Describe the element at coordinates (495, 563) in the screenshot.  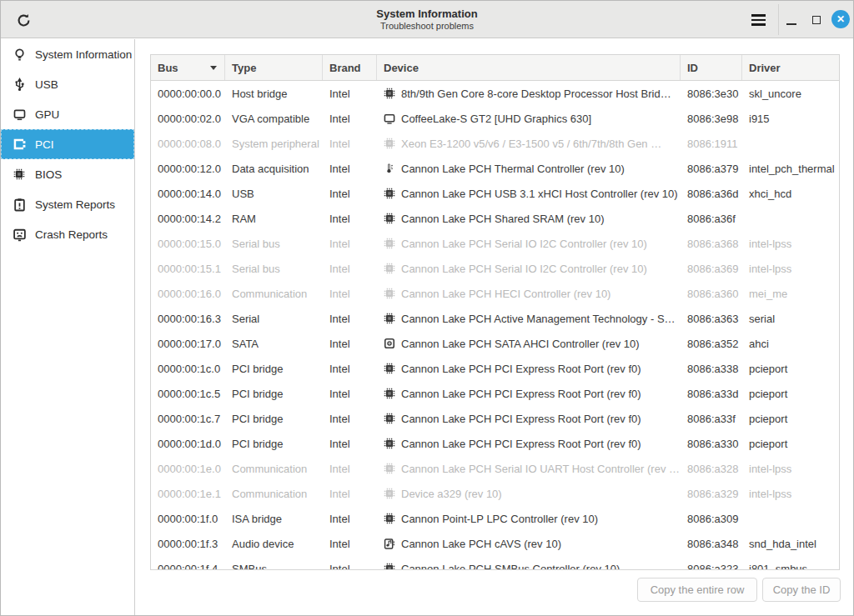
I see `table-row: 0000:00:1f.4SMBusIntelCannon Lake PCH SM…` at that location.